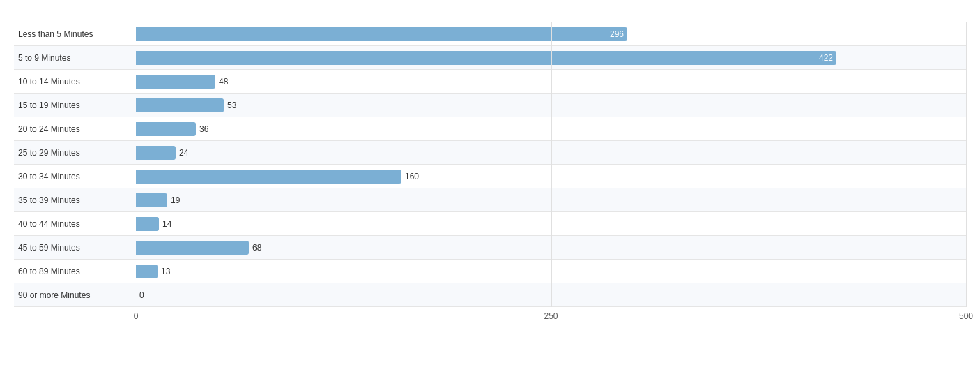  Describe the element at coordinates (966, 316) in the screenshot. I see `x-axis-tick: 500` at that location.